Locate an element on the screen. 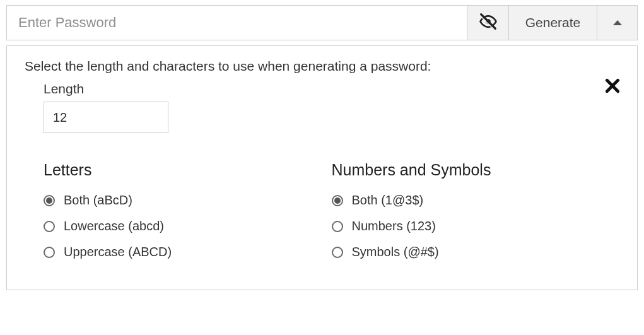  password-input is located at coordinates (237, 23).